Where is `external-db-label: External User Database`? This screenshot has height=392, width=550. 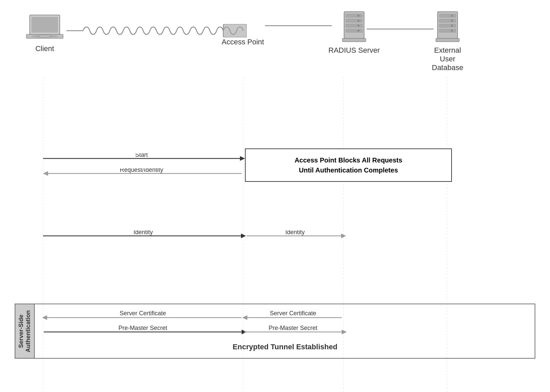
external-db-label: External User Database is located at coordinates (448, 59).